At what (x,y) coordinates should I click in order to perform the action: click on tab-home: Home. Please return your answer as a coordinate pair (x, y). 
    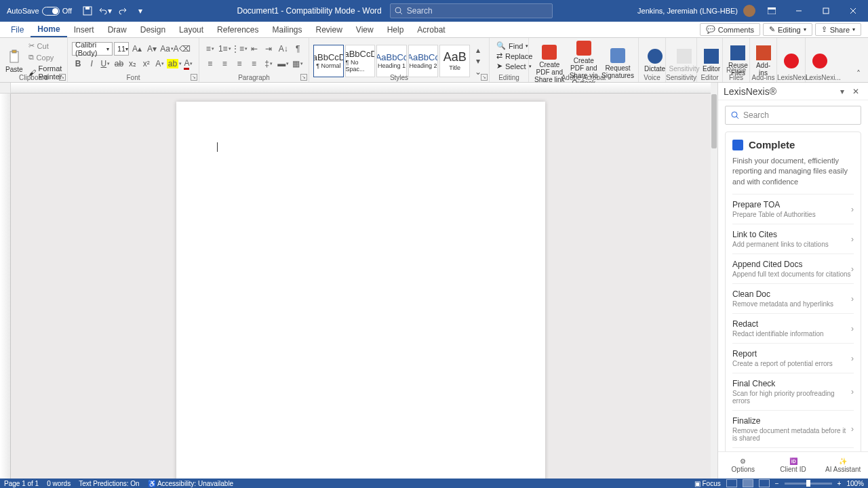
    Looking at the image, I should click on (49, 30).